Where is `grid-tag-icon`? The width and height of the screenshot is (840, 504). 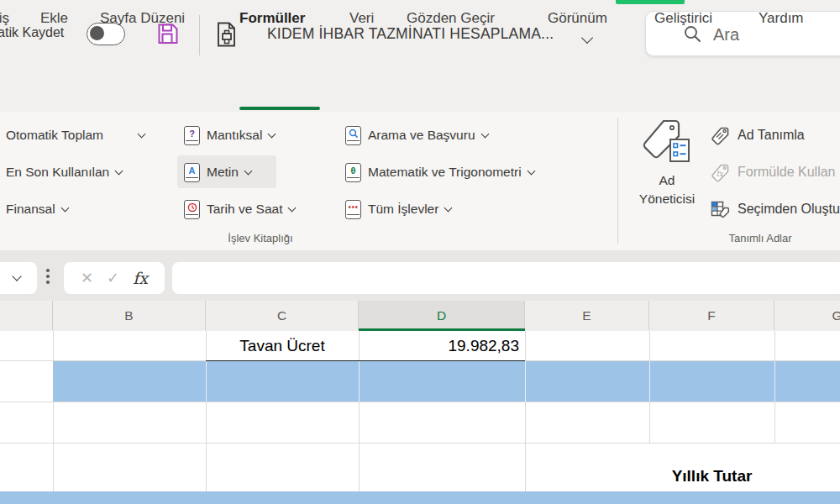 grid-tag-icon is located at coordinates (721, 210).